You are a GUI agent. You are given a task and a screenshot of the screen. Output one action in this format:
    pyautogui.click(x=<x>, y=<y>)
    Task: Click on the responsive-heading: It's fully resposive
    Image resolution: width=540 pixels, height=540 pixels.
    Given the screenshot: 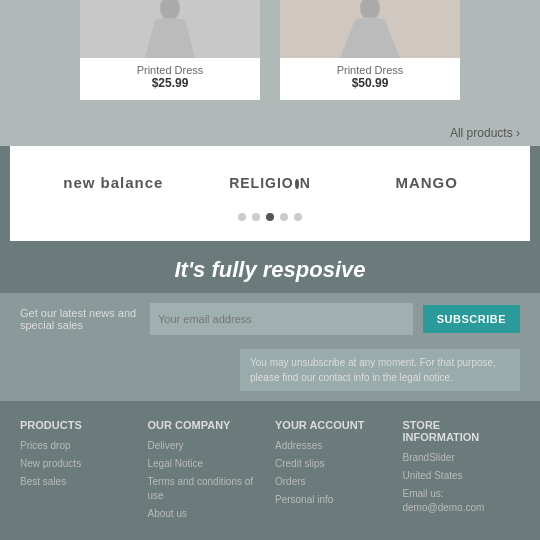 What is the action you would take?
    pyautogui.click(x=270, y=267)
    